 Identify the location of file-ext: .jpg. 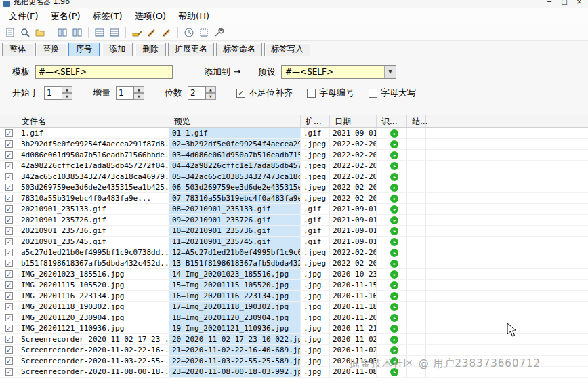
(316, 361).